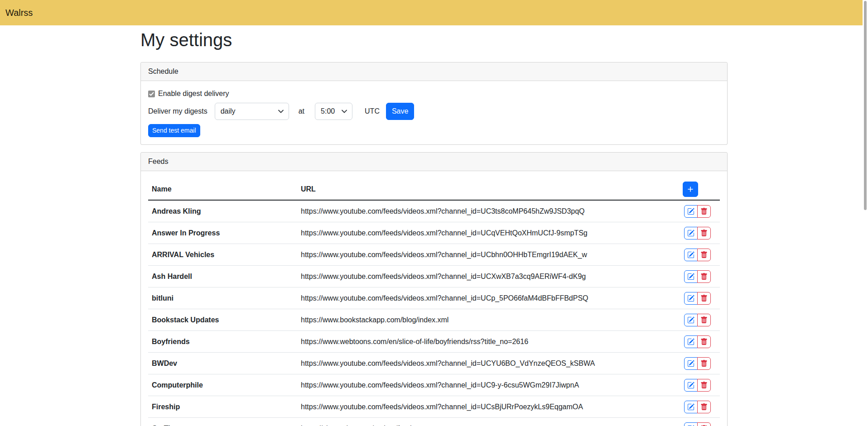  I want to click on schedule-card-body: Enable digest delivery Deliver my digest…, so click(434, 113).